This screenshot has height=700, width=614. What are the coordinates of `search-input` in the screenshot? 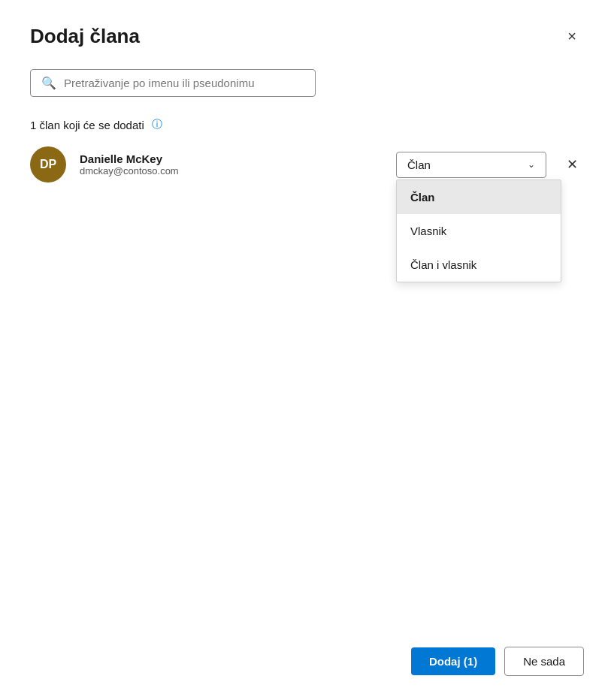 It's located at (184, 83).